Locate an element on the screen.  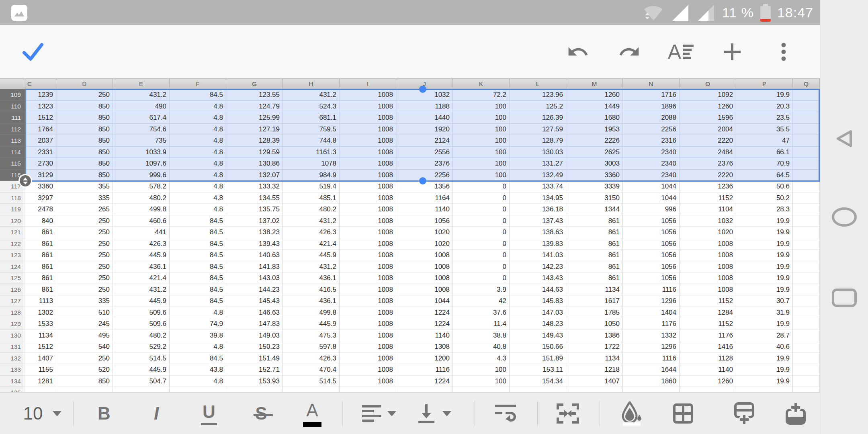
cell: 1296 is located at coordinates (651, 347).